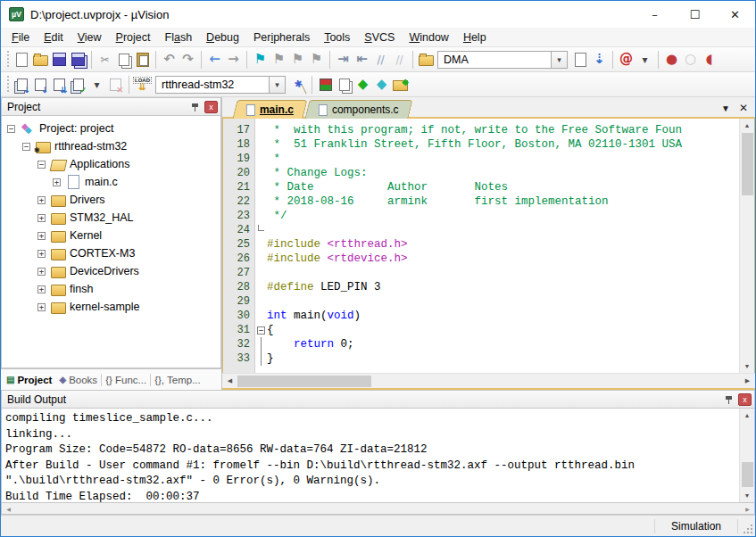 This screenshot has height=537, width=756. Describe the element at coordinates (748, 475) in the screenshot. I see `vscroll-thumb` at that location.